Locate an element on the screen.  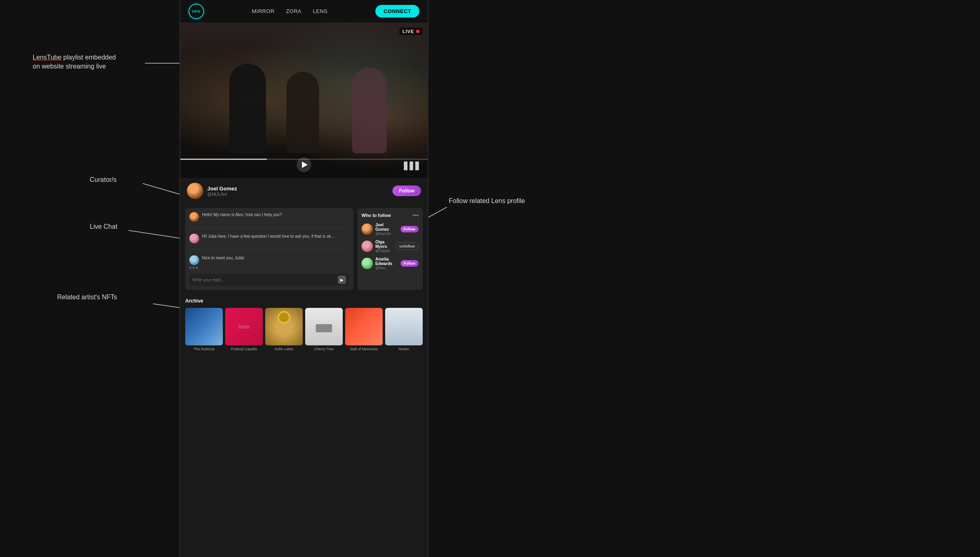
follow-item-1: Joel Gomez @NuL0or Follow is located at coordinates (390, 229).